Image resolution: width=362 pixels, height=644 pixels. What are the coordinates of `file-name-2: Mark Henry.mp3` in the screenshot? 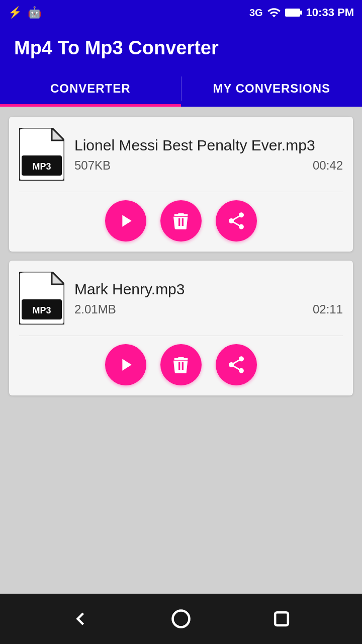 It's located at (209, 289).